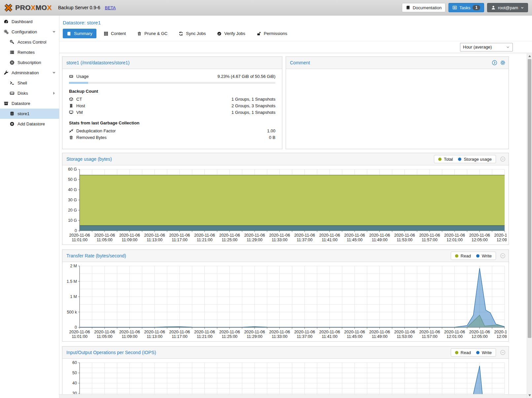  Describe the element at coordinates (172, 137) in the screenshot. I see `stat-row: Removed Bytes0 B` at that location.